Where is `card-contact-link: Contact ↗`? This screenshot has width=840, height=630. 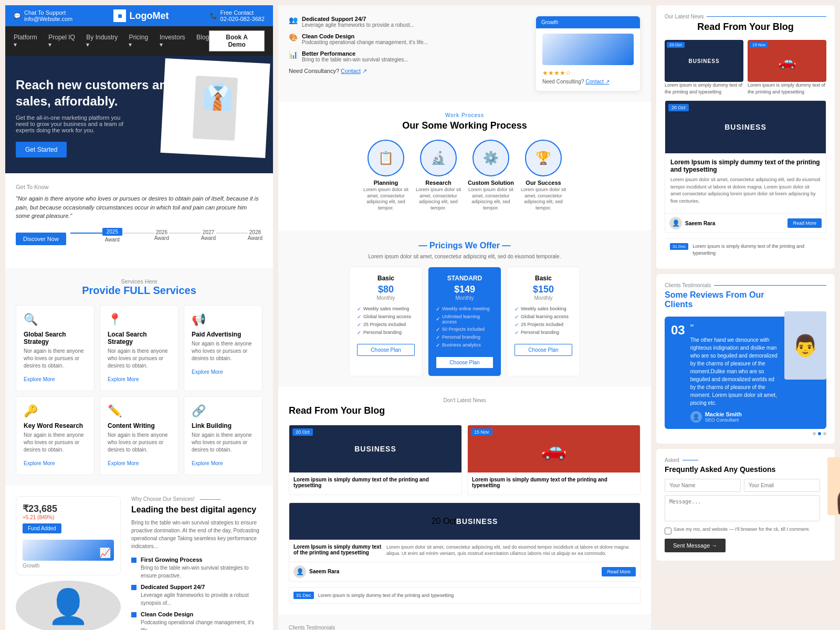
card-contact-link: Contact ↗ is located at coordinates (597, 82).